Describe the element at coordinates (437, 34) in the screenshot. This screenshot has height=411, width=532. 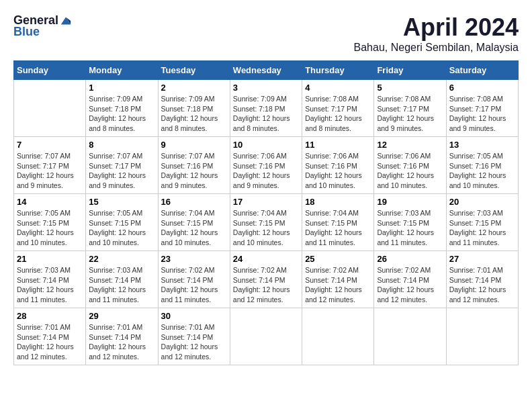
I see `title-area: April 2024 Bahau, Negeri Sembilan, Malay…` at that location.